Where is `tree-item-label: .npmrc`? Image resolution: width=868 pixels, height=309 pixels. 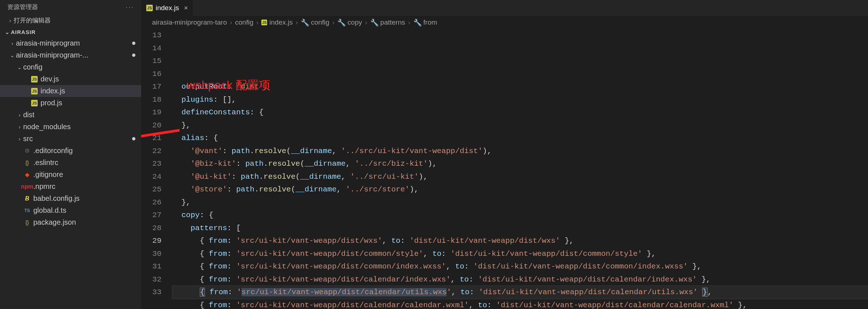 tree-item-label: .npmrc is located at coordinates (44, 187).